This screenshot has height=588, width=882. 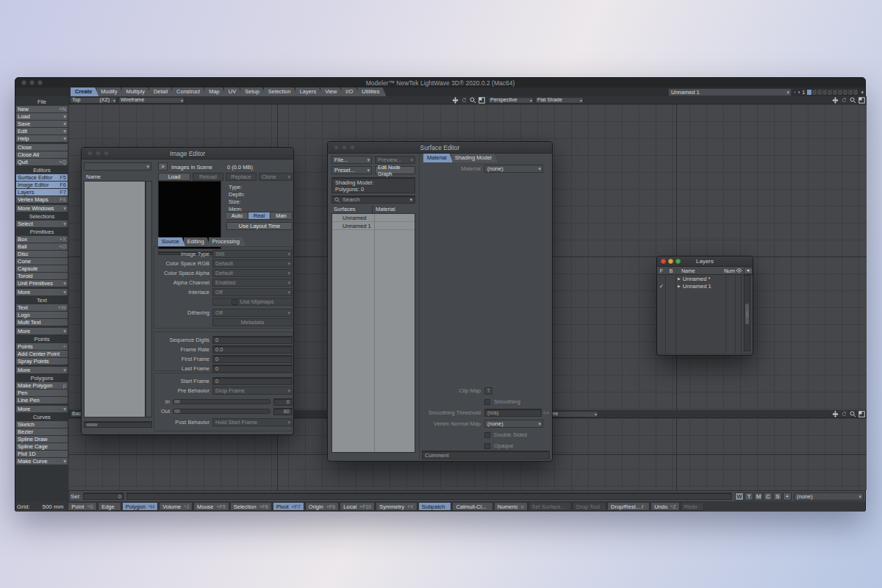 What do you see at coordinates (42, 440) in the screenshot?
I see `sidebar-item: Spline Draw` at bounding box center [42, 440].